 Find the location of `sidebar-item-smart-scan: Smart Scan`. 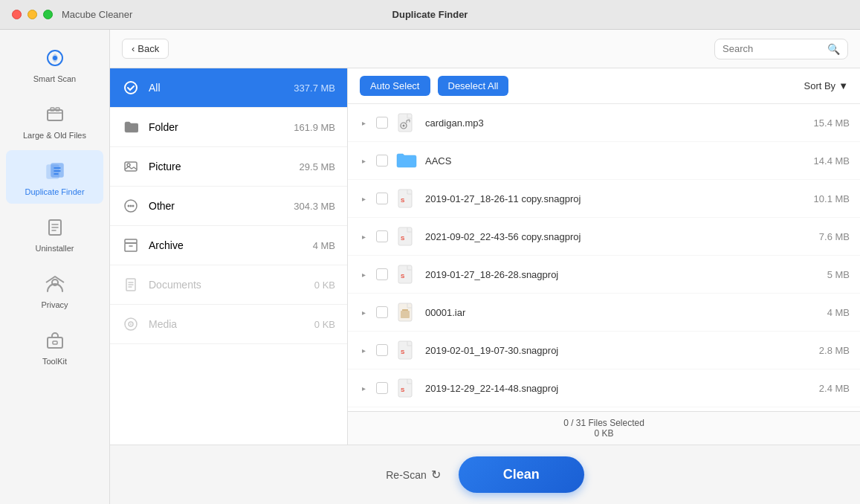

sidebar-item-smart-scan: Smart Scan is located at coordinates (55, 64).